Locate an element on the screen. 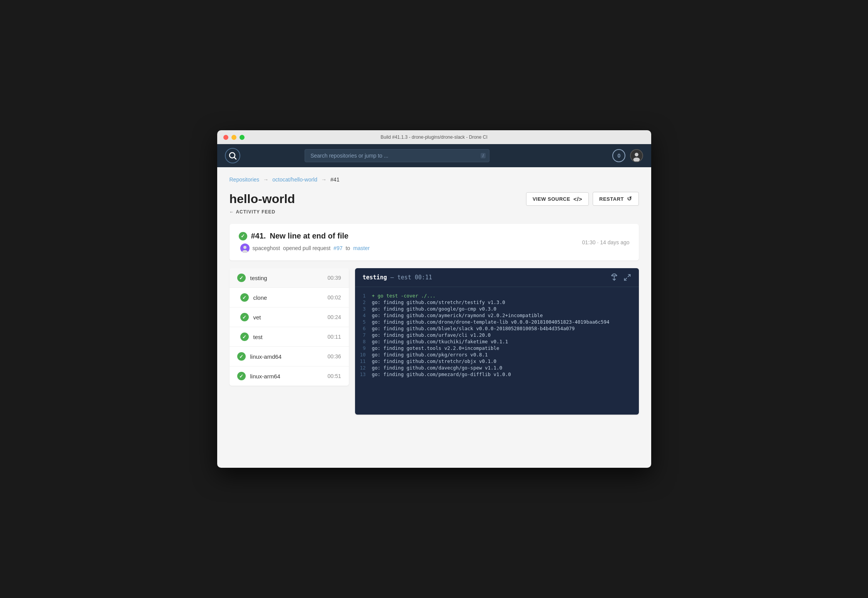 The image size is (868, 598). restart-icon: ↺ is located at coordinates (630, 199).